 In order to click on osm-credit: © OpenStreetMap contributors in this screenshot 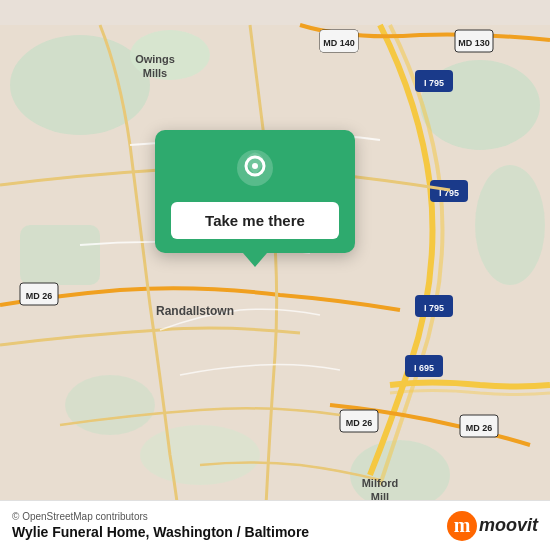, I will do `click(160, 516)`.